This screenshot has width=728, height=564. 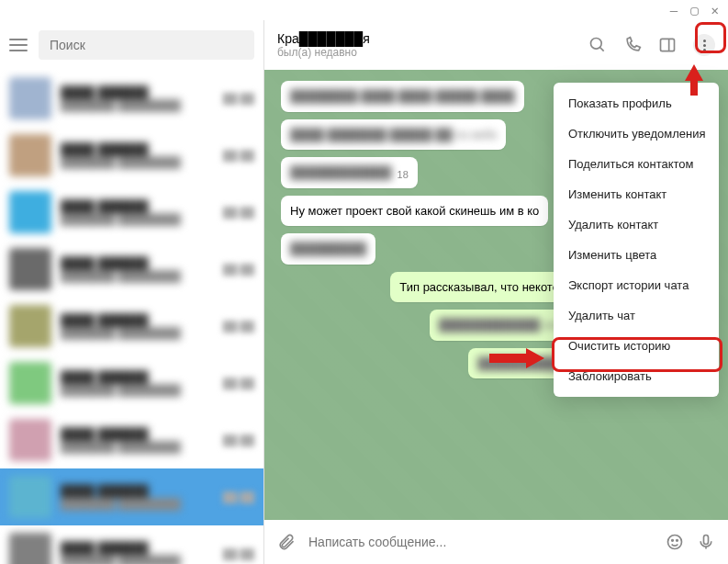 What do you see at coordinates (598, 45) in the screenshot?
I see `search-icon` at bounding box center [598, 45].